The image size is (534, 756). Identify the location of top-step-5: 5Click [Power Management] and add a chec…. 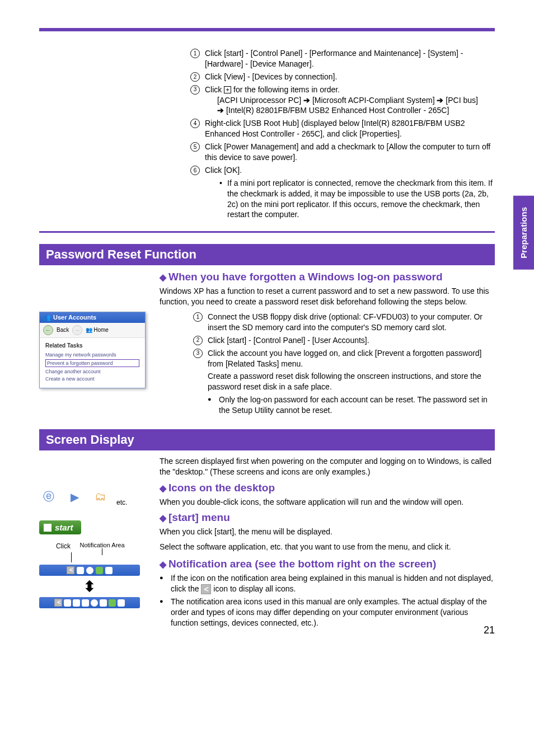
(343, 152).